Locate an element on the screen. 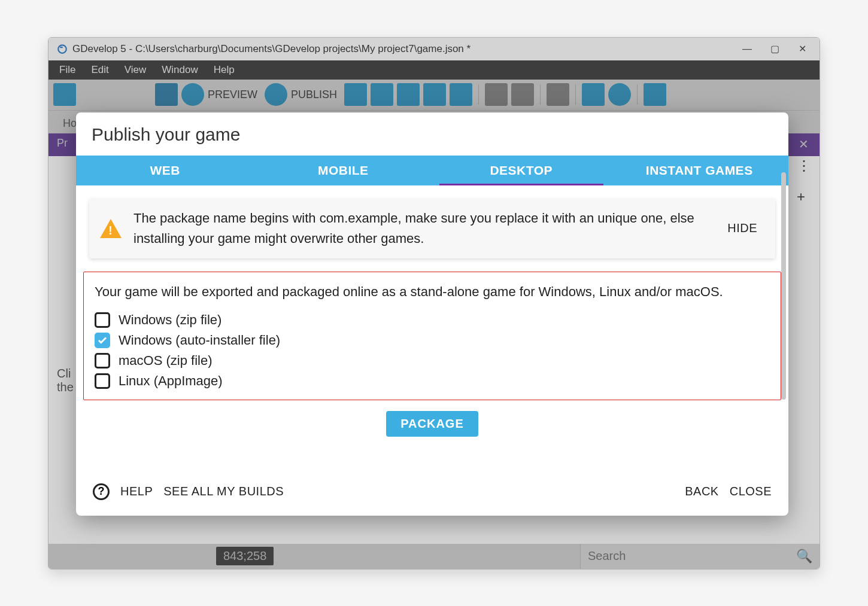 Image resolution: width=868 pixels, height=606 pixels. grid-icon is located at coordinates (593, 95).